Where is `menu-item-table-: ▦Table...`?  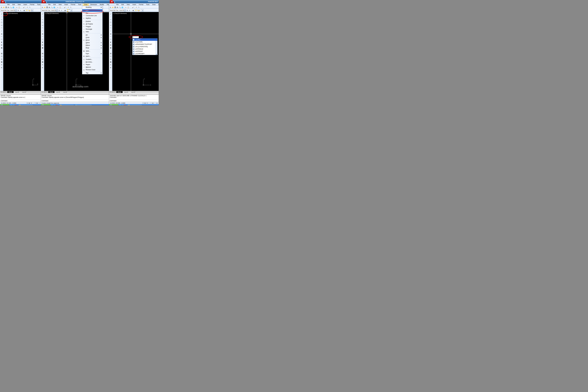 menu-item-table-: ▦Table... is located at coordinates (92, 51).